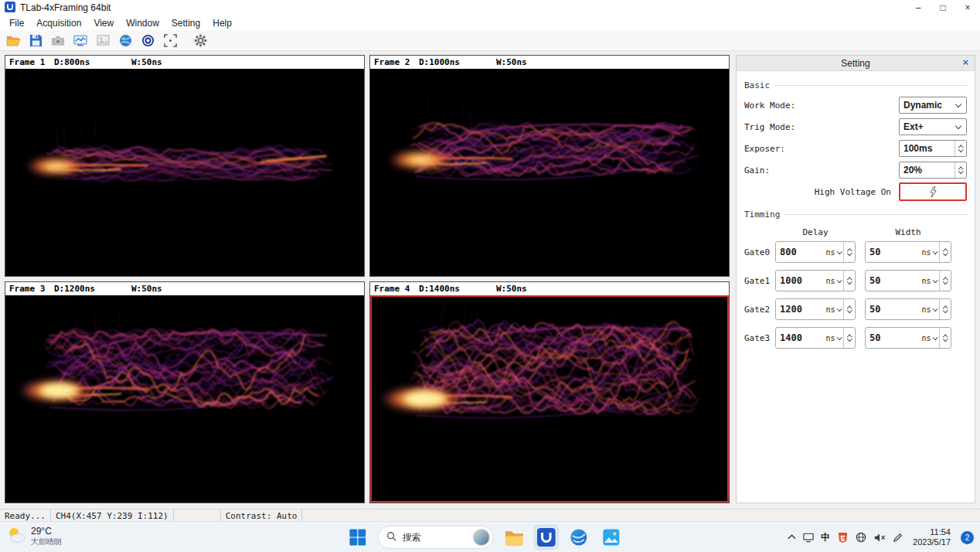 The width and height of the screenshot is (980, 552). Describe the element at coordinates (481, 537) in the screenshot. I see `search-highlight-image` at that location.